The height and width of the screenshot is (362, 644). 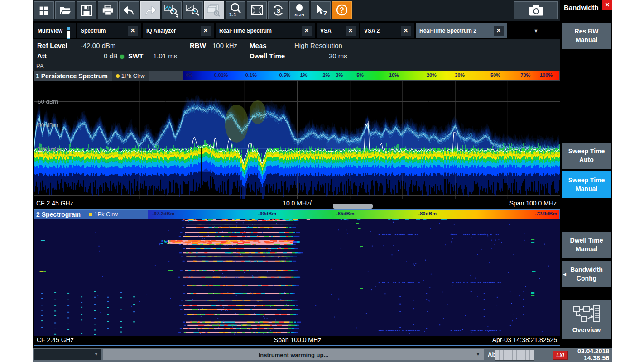 What do you see at coordinates (461, 31) in the screenshot?
I see `tab-real-time-spectrum-2: Real-Time Spectrum 2 ✕` at bounding box center [461, 31].